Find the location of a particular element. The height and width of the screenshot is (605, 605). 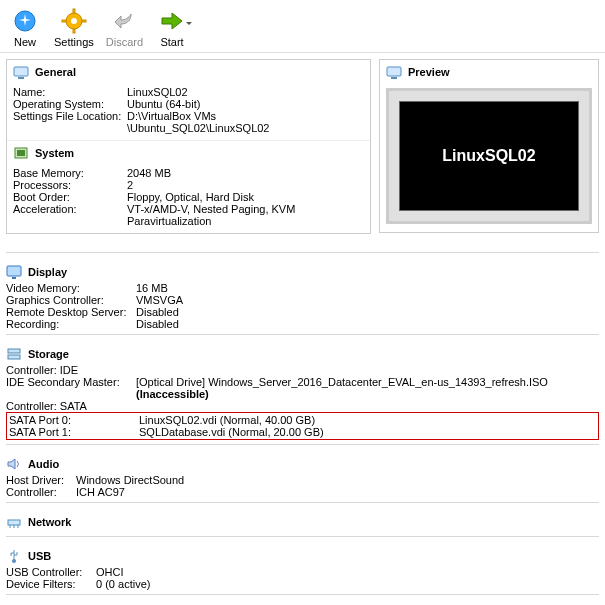

sata0-key: SATA Port 0: is located at coordinates (74, 420).